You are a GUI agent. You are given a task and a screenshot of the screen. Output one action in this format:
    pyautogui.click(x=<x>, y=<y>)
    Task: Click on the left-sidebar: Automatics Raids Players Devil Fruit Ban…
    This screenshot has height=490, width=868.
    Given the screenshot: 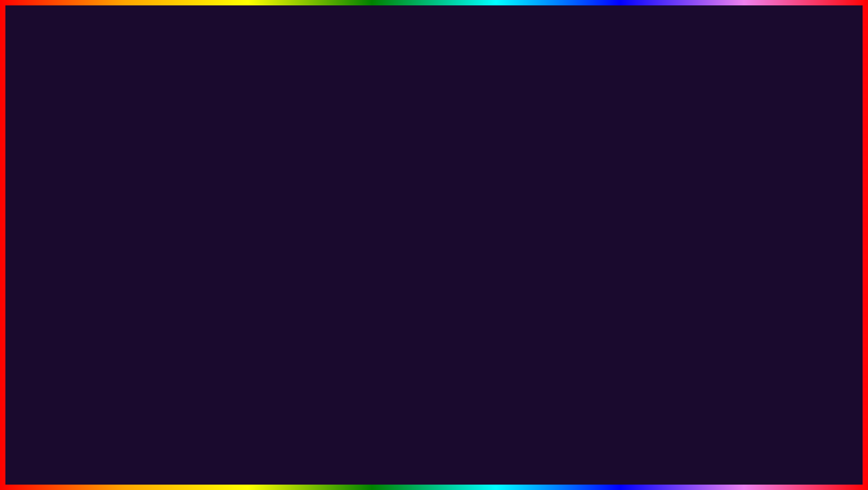 What is the action you would take?
    pyautogui.click(x=108, y=233)
    